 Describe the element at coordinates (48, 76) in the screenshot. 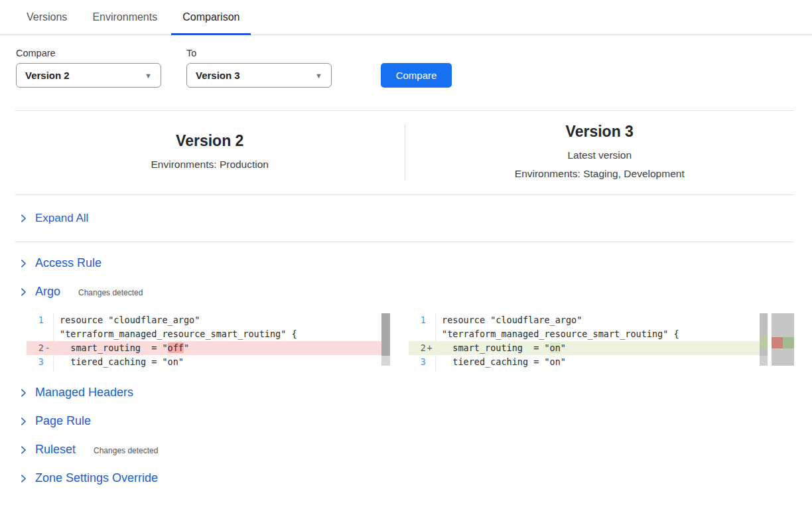

I see `compare-from-value: Version 2` at that location.